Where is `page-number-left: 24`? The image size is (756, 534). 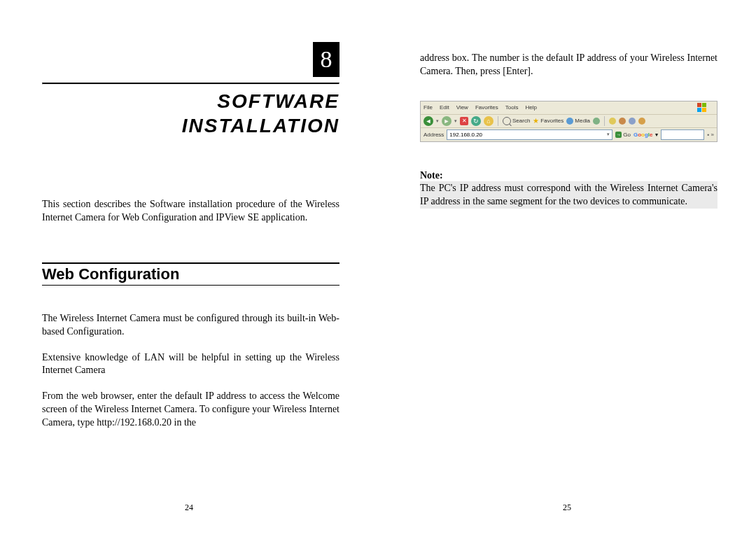
page-number-left: 24 is located at coordinates (189, 508).